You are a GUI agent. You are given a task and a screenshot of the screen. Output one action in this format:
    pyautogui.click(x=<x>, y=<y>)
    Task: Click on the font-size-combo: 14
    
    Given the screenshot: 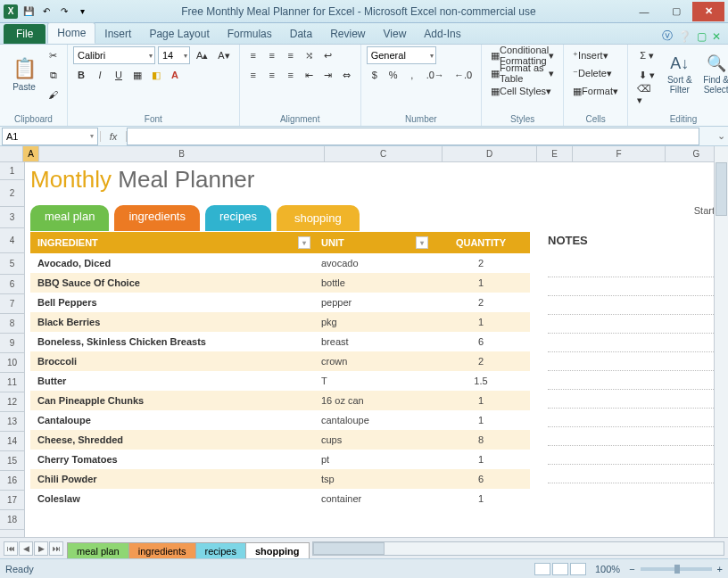 What is the action you would take?
    pyautogui.click(x=174, y=55)
    